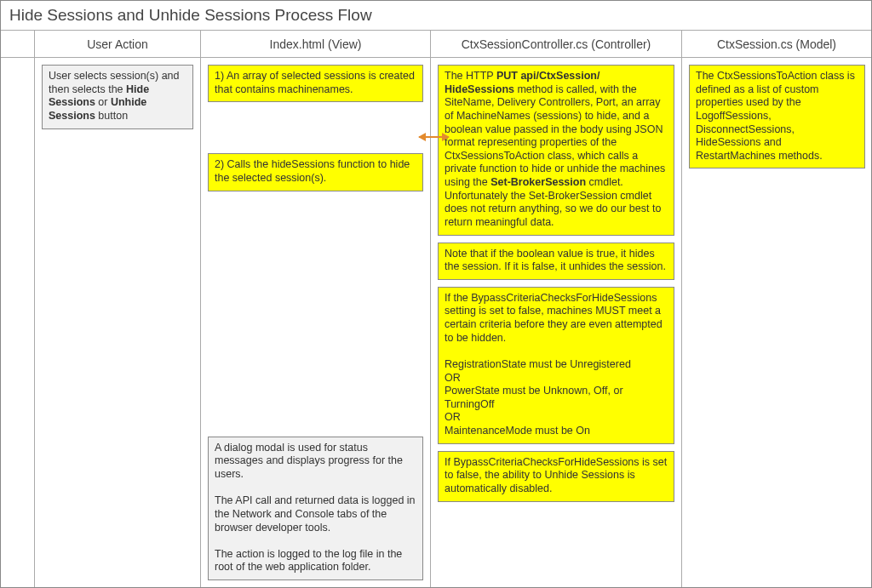 This screenshot has width=872, height=588. I want to click on model-box: The CtxSessionsToAction class is defined…, so click(777, 117).